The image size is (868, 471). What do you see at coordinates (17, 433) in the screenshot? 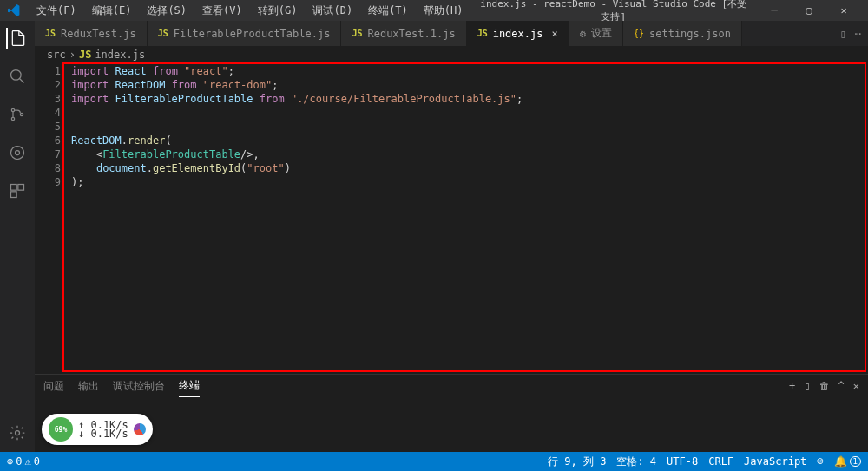
I see `settings-gear-icon` at bounding box center [17, 433].